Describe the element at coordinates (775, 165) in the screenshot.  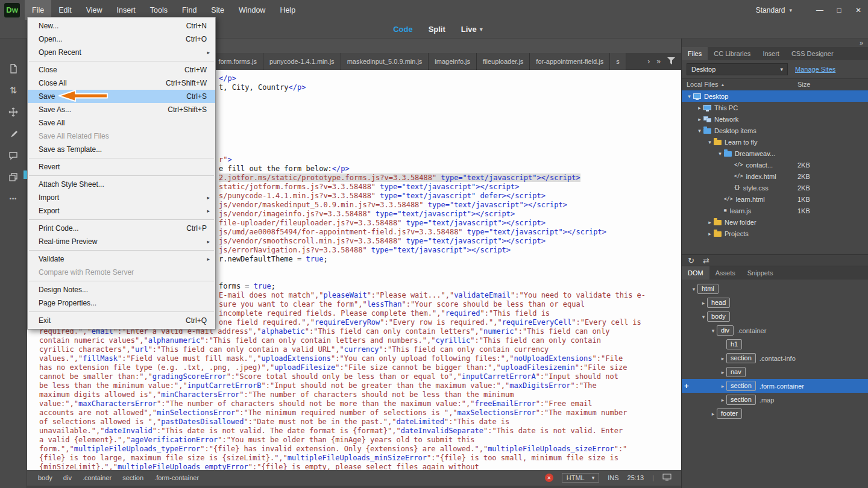
I see `file-tree-item-contact: </>contact...2KB` at that location.